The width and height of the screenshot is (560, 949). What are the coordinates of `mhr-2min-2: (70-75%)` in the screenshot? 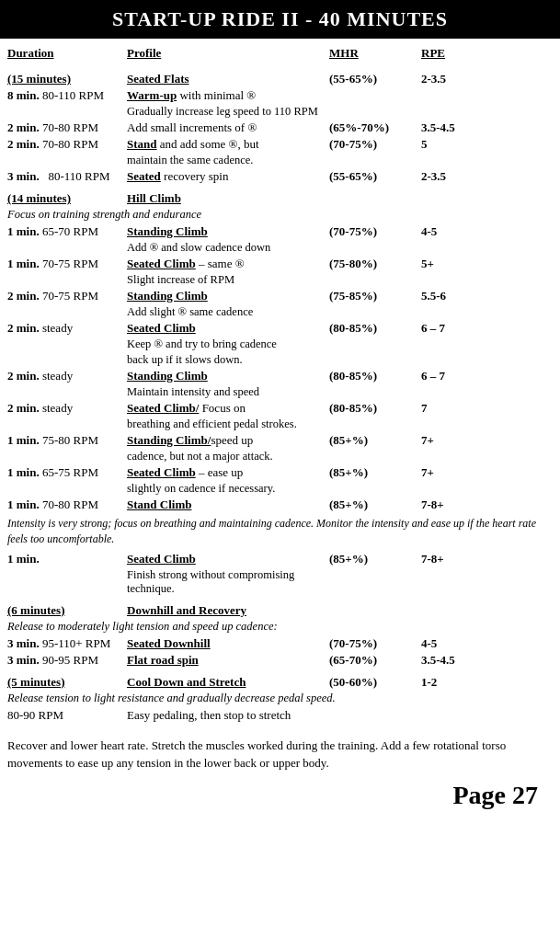 It's located at (375, 144).